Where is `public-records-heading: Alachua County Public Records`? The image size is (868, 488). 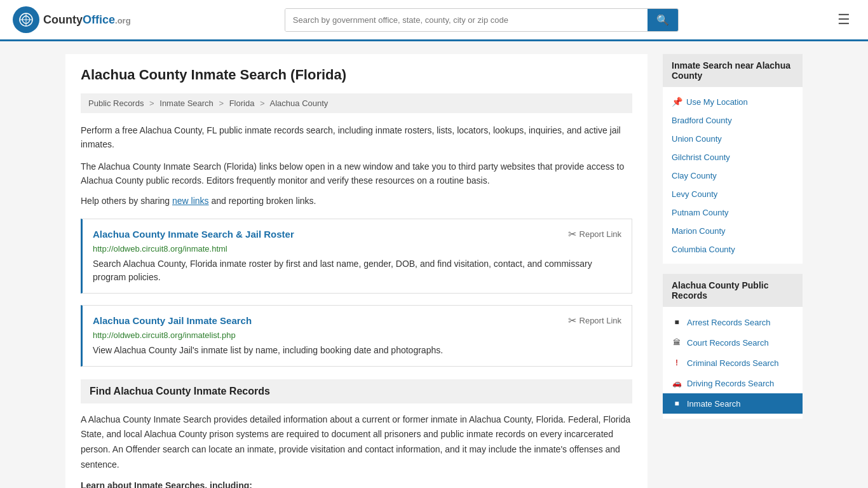
public-records-heading: Alachua County Public Records is located at coordinates (733, 290).